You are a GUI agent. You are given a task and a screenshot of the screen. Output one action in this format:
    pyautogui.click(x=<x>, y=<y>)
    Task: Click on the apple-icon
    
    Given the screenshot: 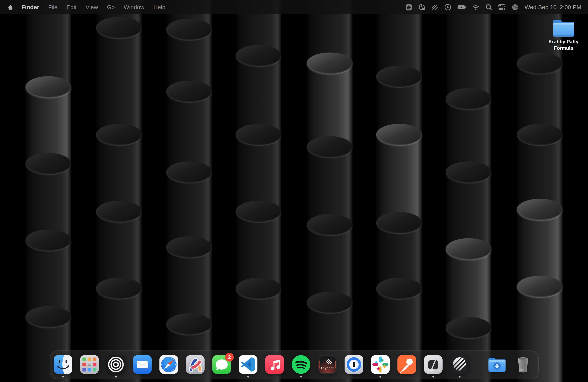 What is the action you would take?
    pyautogui.click(x=10, y=7)
    